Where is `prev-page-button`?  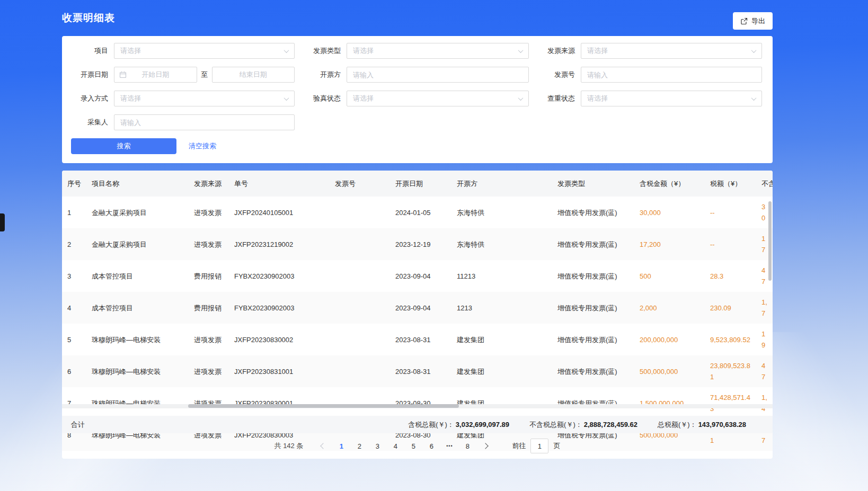
prev-page-button is located at coordinates (323, 446).